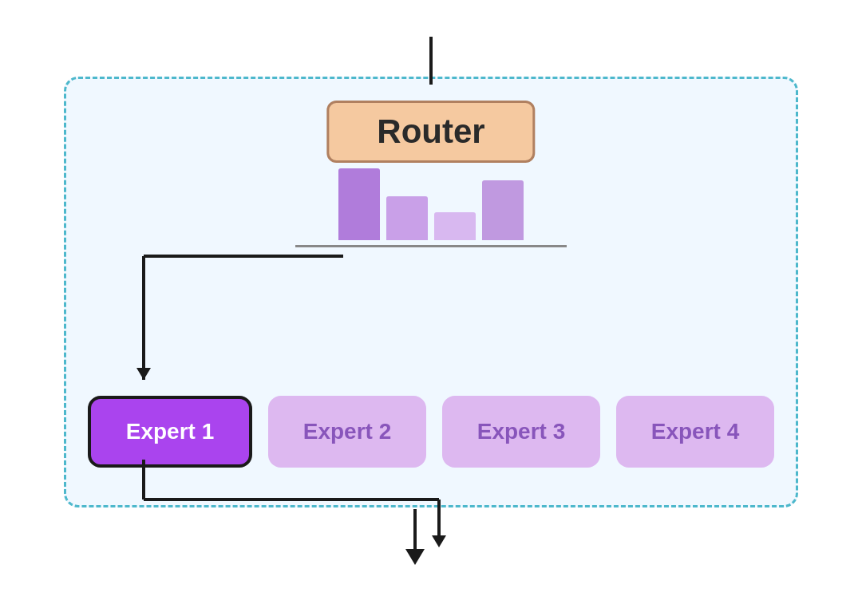 This screenshot has height=616, width=862. Describe the element at coordinates (521, 432) in the screenshot. I see `expert-box-3: Expert 3` at that location.